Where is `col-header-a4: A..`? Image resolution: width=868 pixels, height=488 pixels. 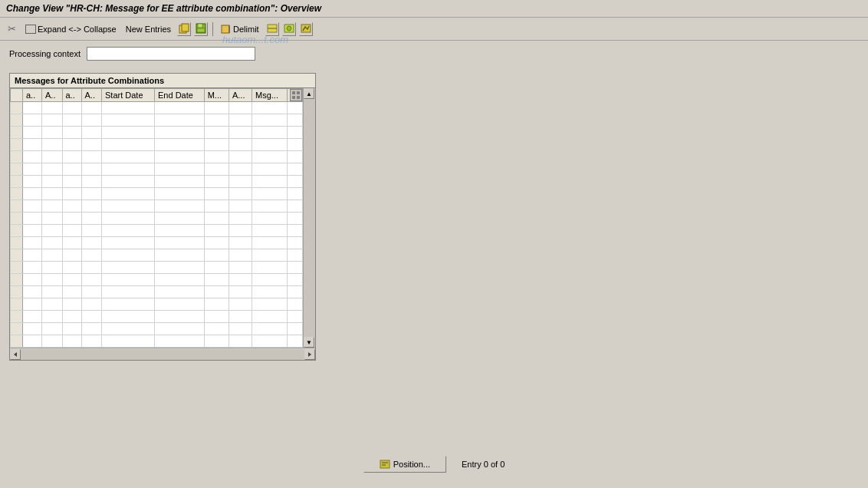
col-header-a4: A.. is located at coordinates (91, 95).